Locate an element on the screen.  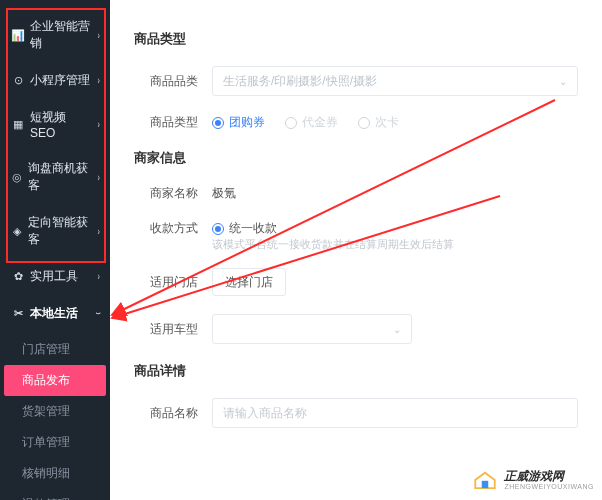
row-payment: 收款方式 统一收款 is located at coordinates (356, 228).